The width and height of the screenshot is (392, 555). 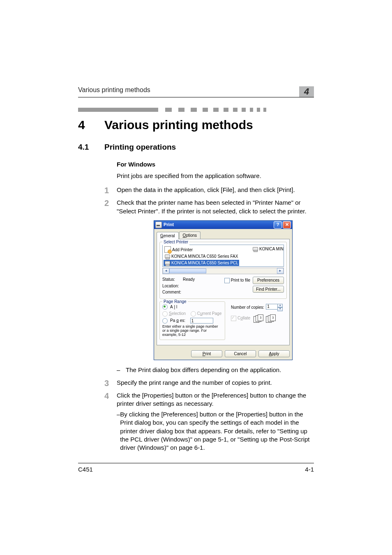 I want to click on scroll-thumb, so click(x=188, y=271).